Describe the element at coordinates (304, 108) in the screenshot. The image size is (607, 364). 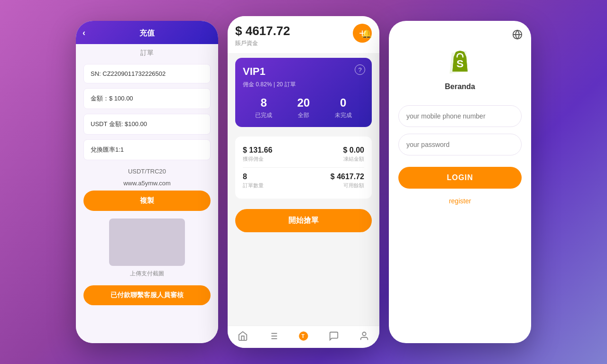
I see `stat-total: 20 全部` at that location.